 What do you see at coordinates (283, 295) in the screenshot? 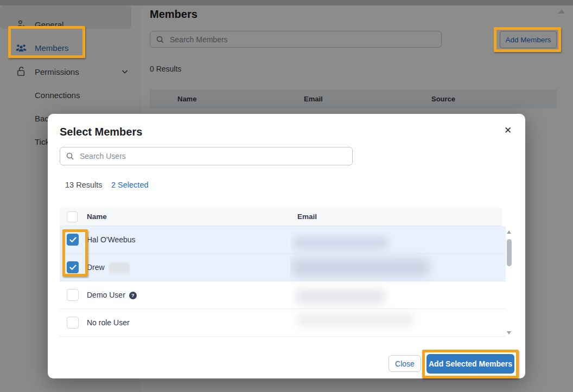
I see `table-row: Demo User?` at bounding box center [283, 295].